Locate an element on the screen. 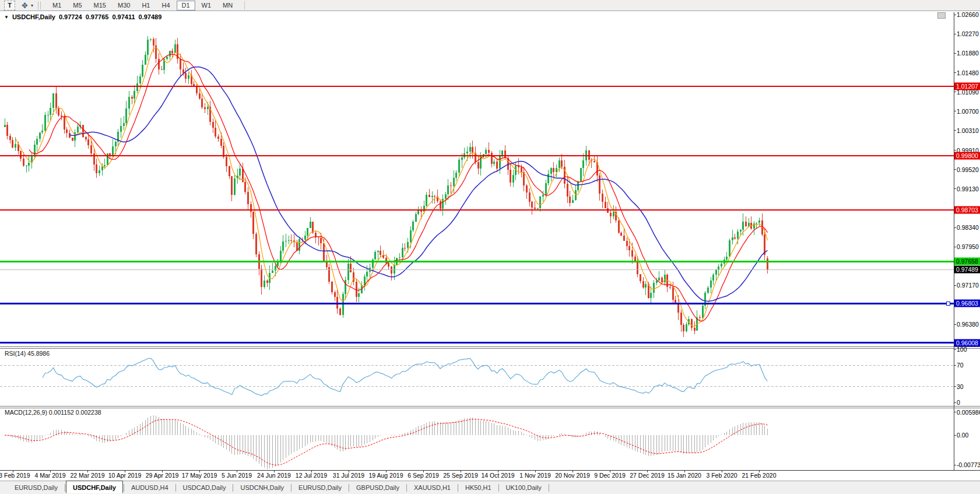 This screenshot has width=980, height=494. macd-indicator-label: MACD(12,26,9) 0.001152 0.002238 is located at coordinates (53, 412).